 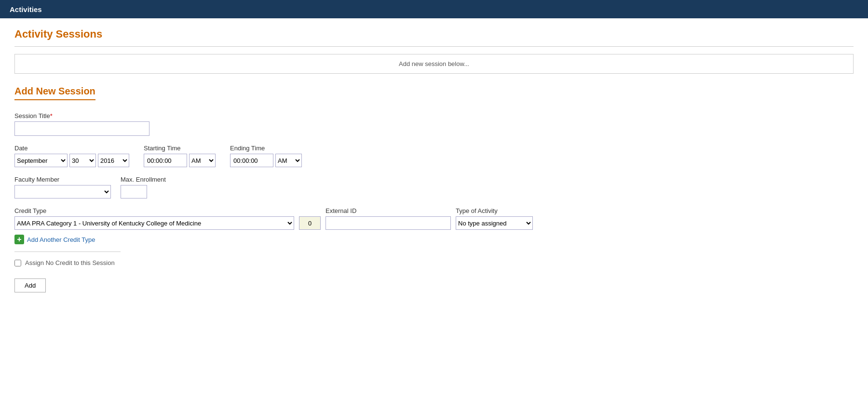 I want to click on external-id-value-label, so click(x=310, y=211).